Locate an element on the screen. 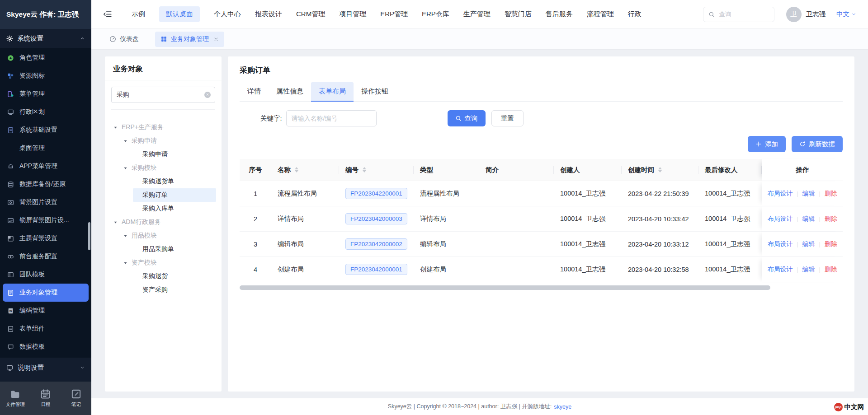 This screenshot has width=868, height=415. sidebar-item-role-management: A角色管理 is located at coordinates (46, 58).